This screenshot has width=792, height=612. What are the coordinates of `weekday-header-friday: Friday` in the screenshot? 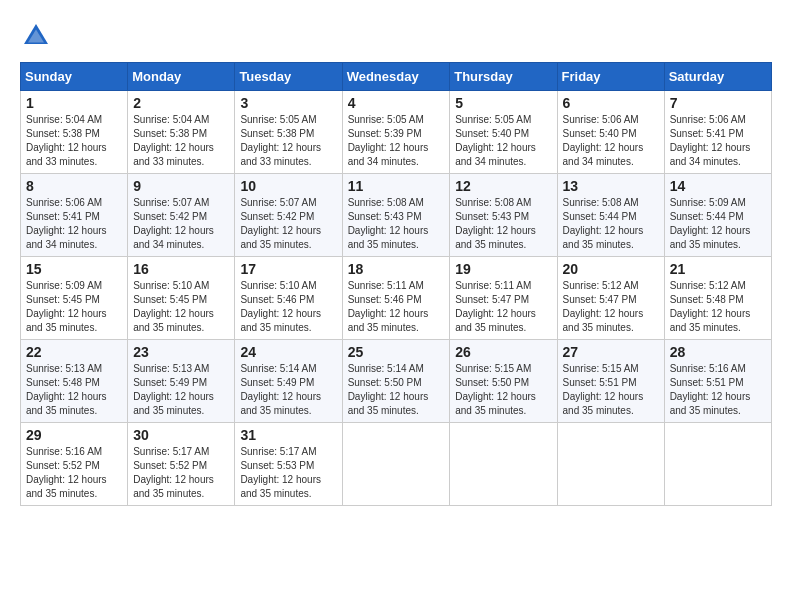 It's located at (610, 77).